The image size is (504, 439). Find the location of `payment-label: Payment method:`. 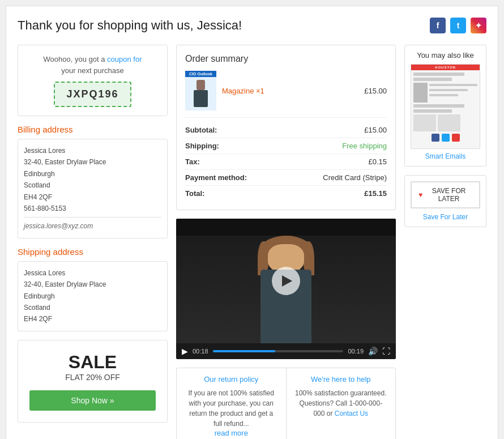

payment-label: Payment method: is located at coordinates (216, 178).